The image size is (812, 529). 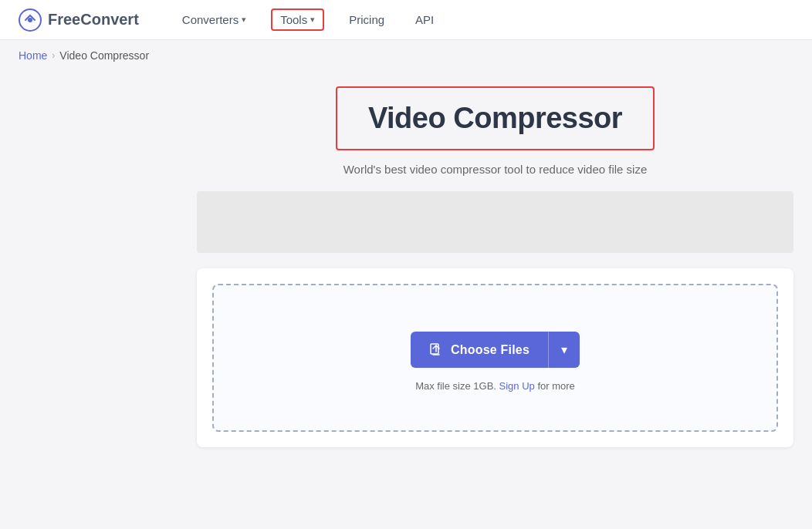 What do you see at coordinates (367, 20) in the screenshot?
I see `nav-item-pricing: Pricing` at bounding box center [367, 20].